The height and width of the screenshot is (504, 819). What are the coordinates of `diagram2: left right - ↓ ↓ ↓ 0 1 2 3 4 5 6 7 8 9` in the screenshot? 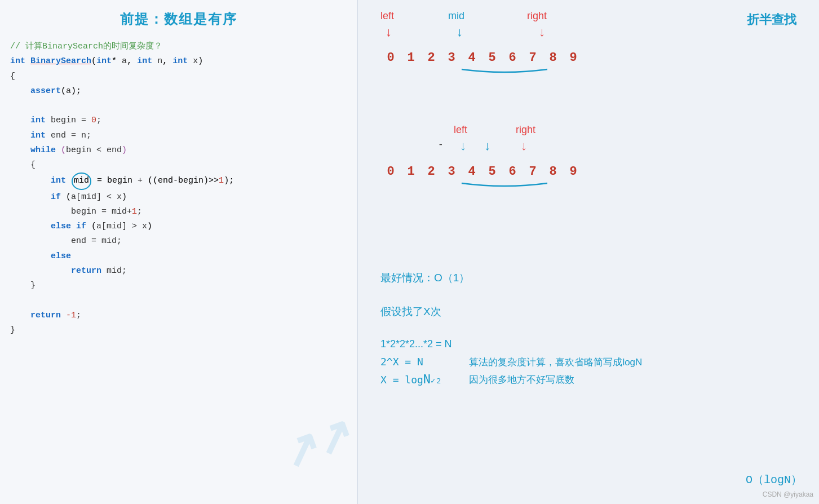 It's located at (488, 158).